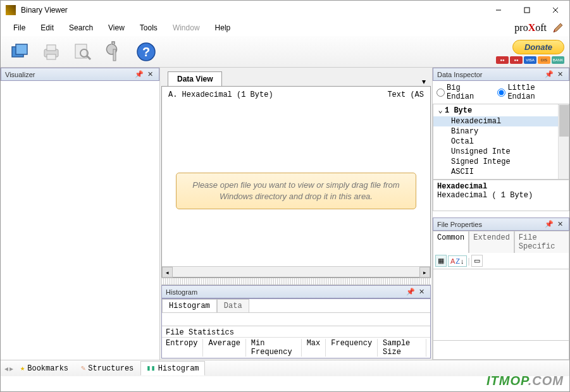 This screenshot has width=570, height=392. What do you see at coordinates (501, 172) in the screenshot?
I see `inspector-item-ascii: ASCII` at bounding box center [501, 172].